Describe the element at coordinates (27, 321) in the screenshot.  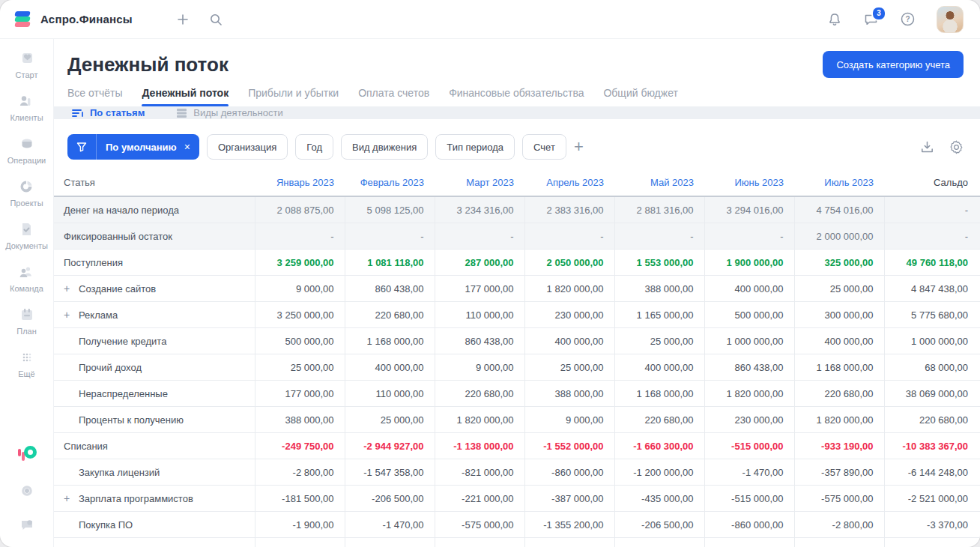
I see `sidebar-item-plan: План` at that location.